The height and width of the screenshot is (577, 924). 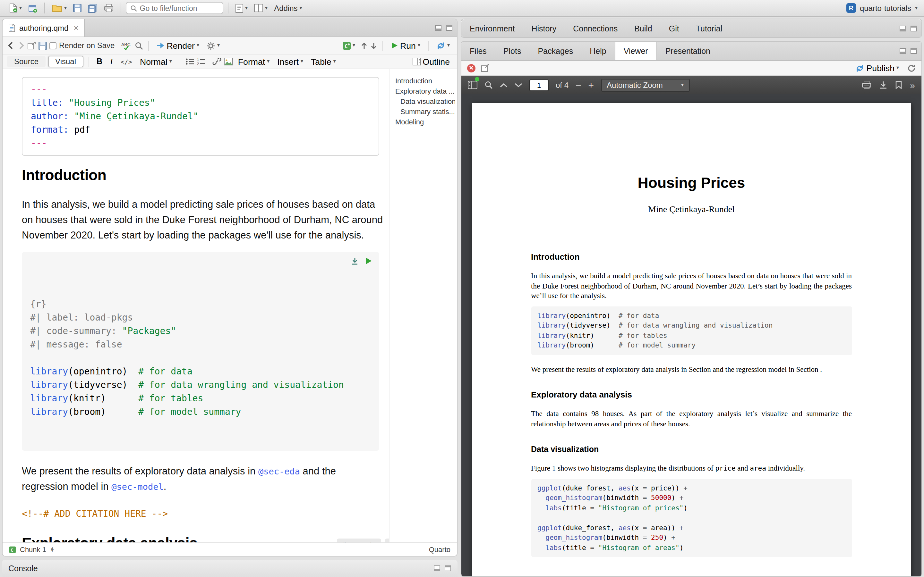 I want to click on code-token: "Housing Prices", so click(x=112, y=102).